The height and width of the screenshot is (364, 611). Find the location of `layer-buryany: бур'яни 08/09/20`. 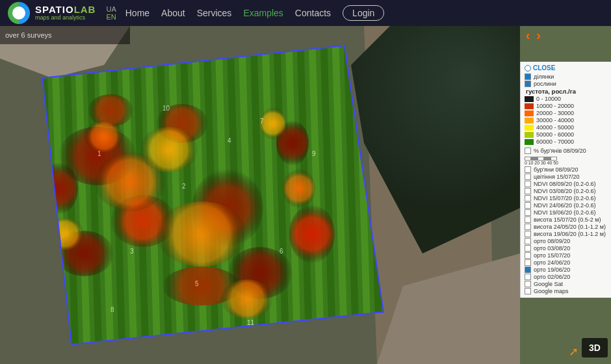

layer-buryany: бур'яни 08/09/20 is located at coordinates (566, 170).